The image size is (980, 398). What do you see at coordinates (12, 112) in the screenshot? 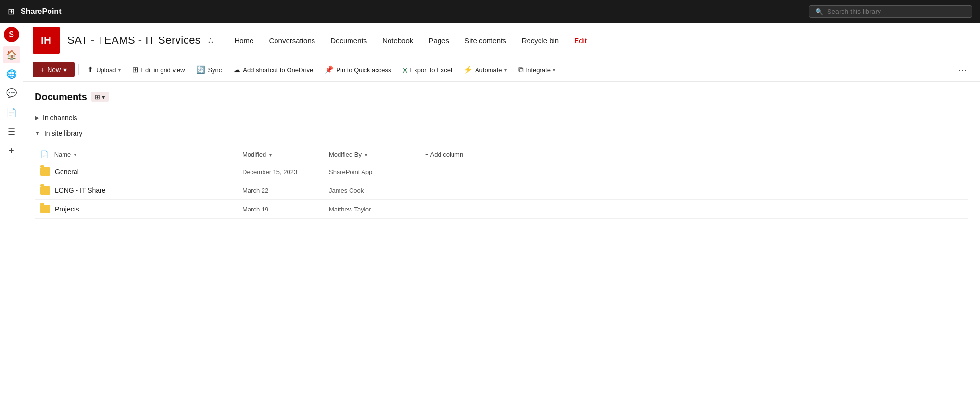
I see `sidebar-item-doc: 📄` at bounding box center [12, 112].